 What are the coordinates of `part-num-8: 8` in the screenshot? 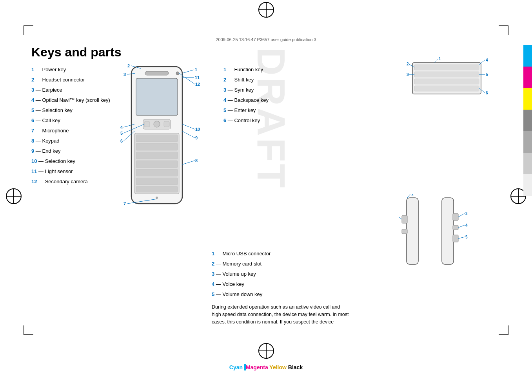 It's located at (33, 141).